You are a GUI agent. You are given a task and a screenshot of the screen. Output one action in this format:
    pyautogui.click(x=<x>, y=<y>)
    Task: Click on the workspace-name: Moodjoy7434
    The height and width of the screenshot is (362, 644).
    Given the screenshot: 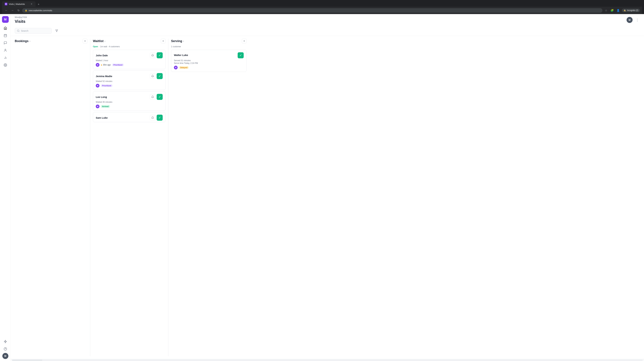 What is the action you would take?
    pyautogui.click(x=21, y=17)
    